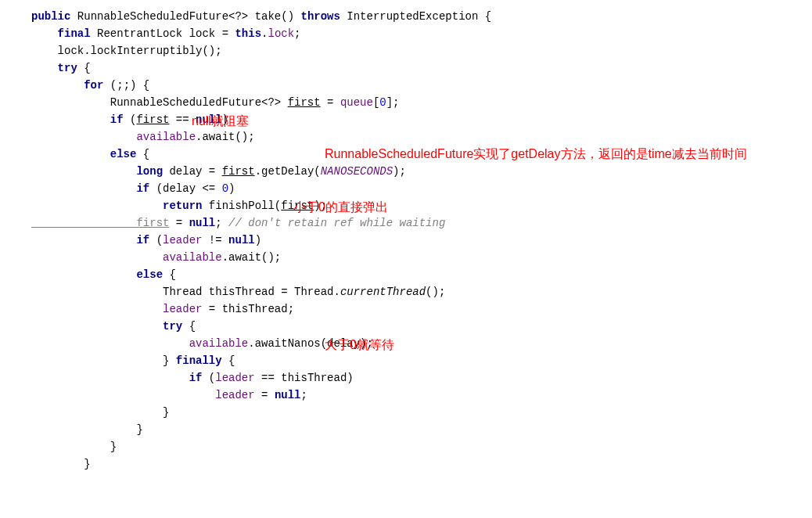  I want to click on code-line: first = null; // don't retain ref while …, so click(422, 223).